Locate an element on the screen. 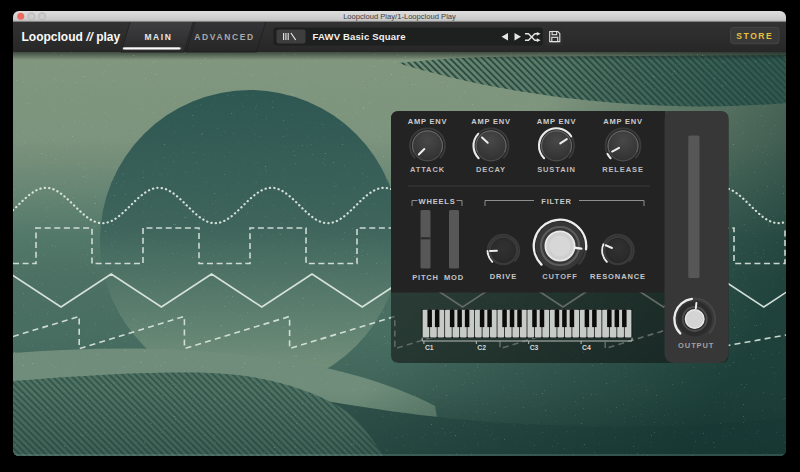 The height and width of the screenshot is (472, 800). svg-text: Loopcloud // play is located at coordinates (72, 37).